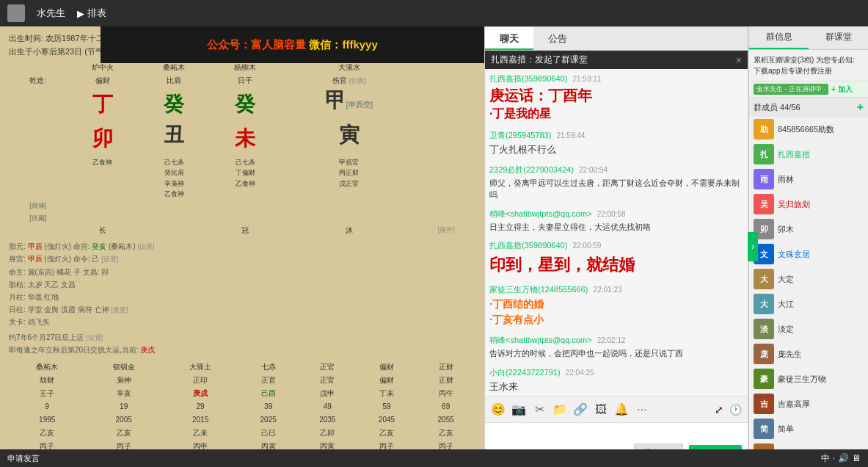 This screenshot has width=868, height=467. Describe the element at coordinates (621, 410) in the screenshot. I see `bell-icon: 🔔` at that location.